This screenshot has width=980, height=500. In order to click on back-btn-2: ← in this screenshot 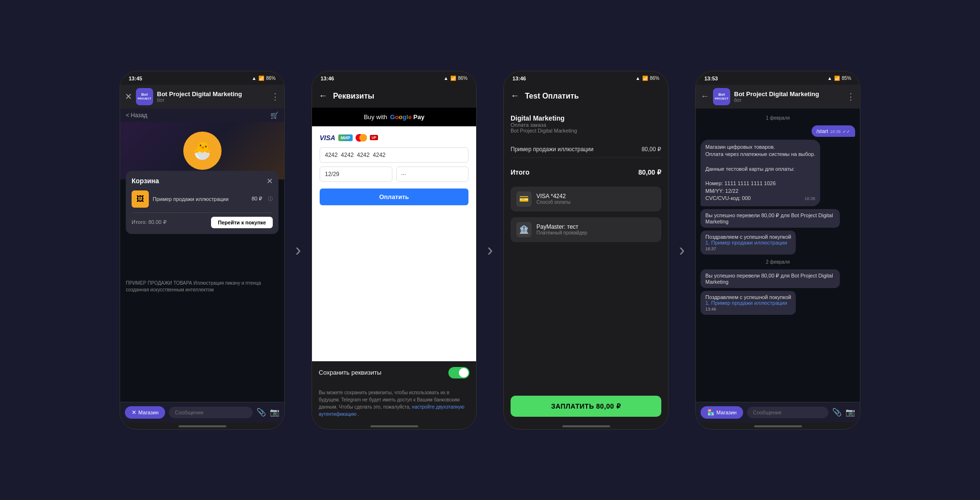, I will do `click(323, 96)`.